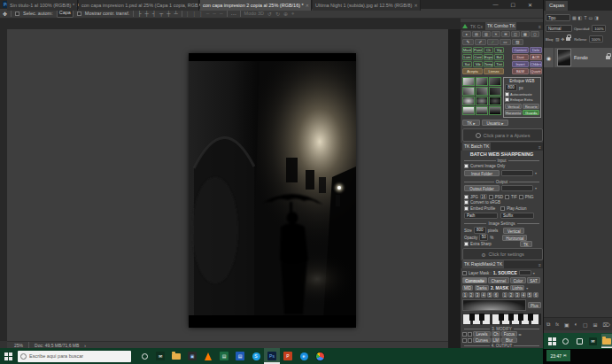 The height and width of the screenshot is (364, 612). I want to click on horizontal-output-button: Horizontal, so click(515, 237).